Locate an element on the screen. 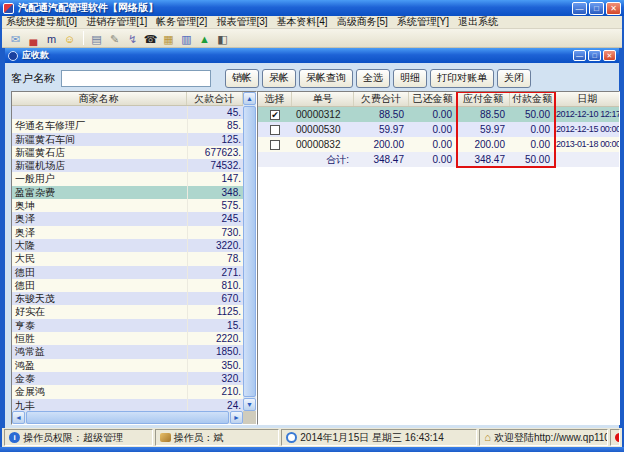 The image size is (624, 452). merchant-row: 一般用户147. is located at coordinates (128, 178).